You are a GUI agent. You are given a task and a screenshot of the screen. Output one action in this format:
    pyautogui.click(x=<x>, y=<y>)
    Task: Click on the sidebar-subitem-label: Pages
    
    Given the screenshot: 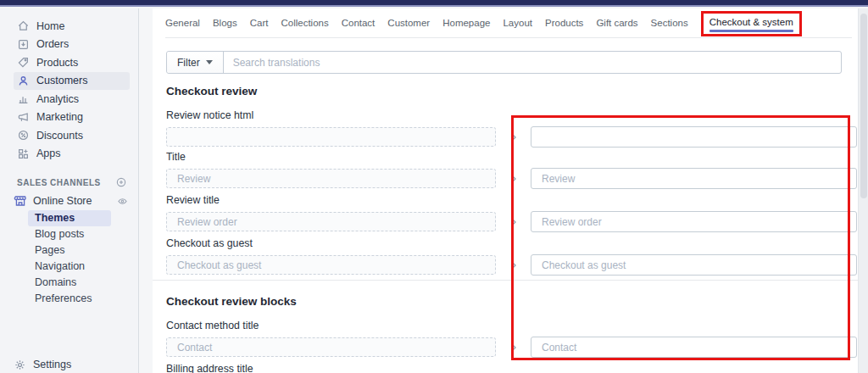 What is the action you would take?
    pyautogui.click(x=49, y=250)
    